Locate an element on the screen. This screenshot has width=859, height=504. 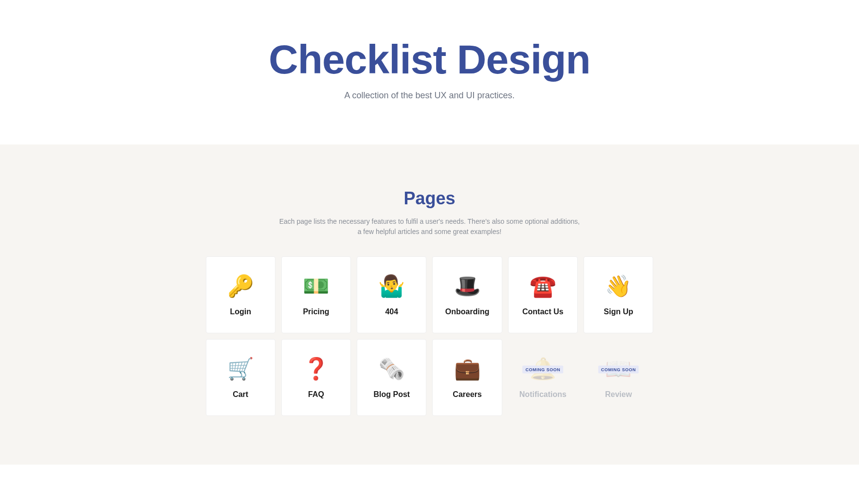
card-label: Pricing is located at coordinates (316, 312).